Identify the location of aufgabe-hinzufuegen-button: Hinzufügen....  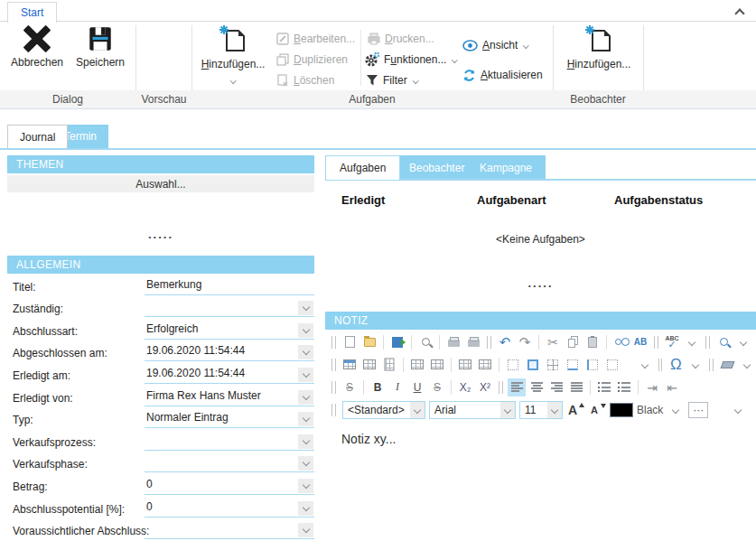
(233, 57).